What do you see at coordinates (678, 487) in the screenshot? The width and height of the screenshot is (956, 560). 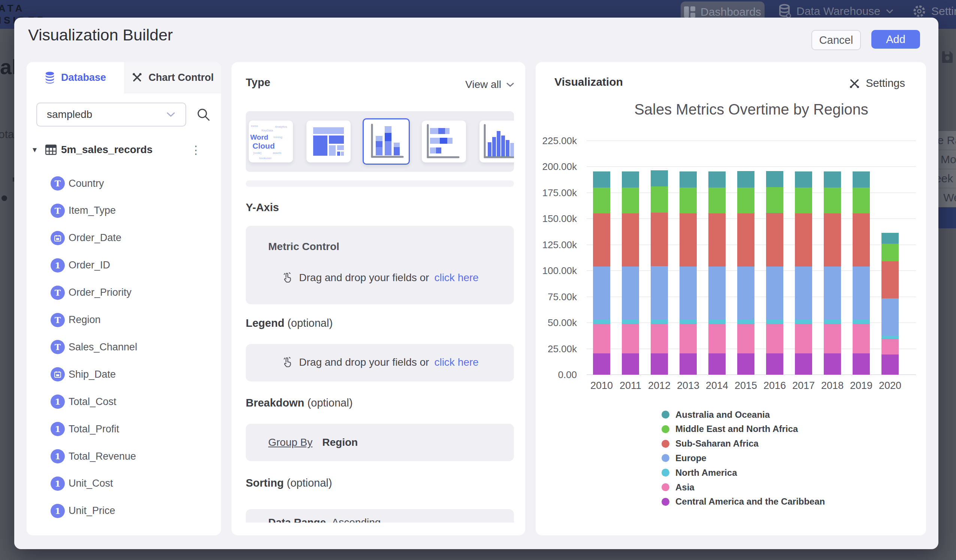 I see `legend-item: Asia` at bounding box center [678, 487].